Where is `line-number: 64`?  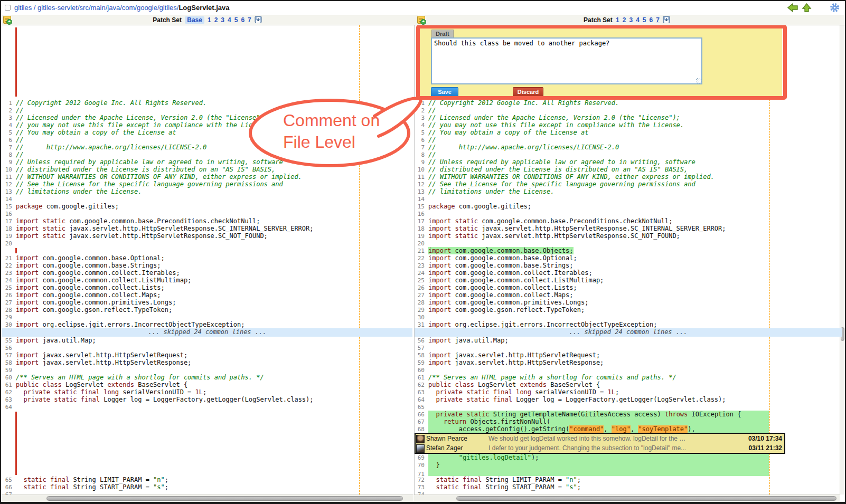
line-number: 64 is located at coordinates (9, 407).